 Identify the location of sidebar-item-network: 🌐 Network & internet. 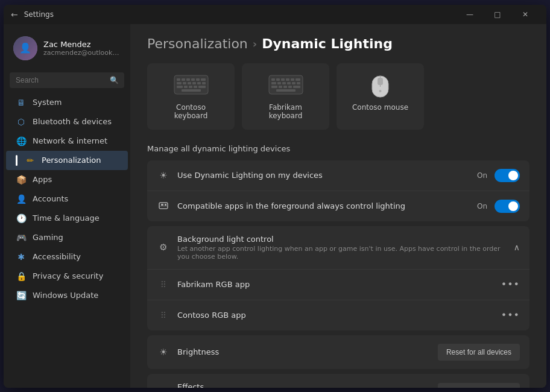
(67, 141).